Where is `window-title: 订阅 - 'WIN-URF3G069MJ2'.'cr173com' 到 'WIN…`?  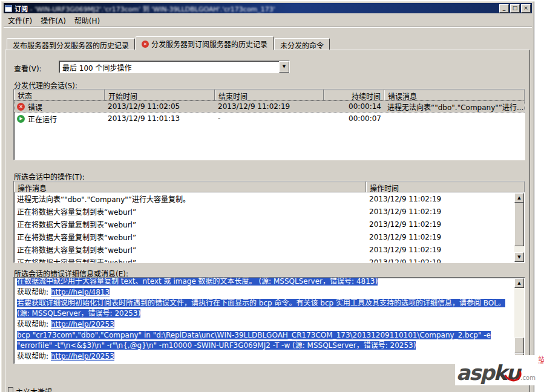
window-title: 订阅 - 'WIN-URF3G069MJ2'.'cr173com' 到 'WIN… is located at coordinates (257, 8).